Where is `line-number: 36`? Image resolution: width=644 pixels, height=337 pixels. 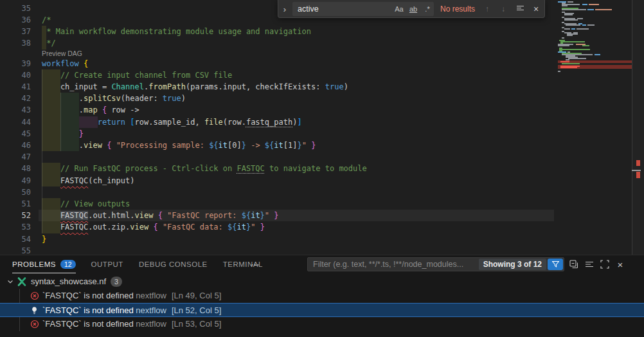
line-number: 36 is located at coordinates (15, 20).